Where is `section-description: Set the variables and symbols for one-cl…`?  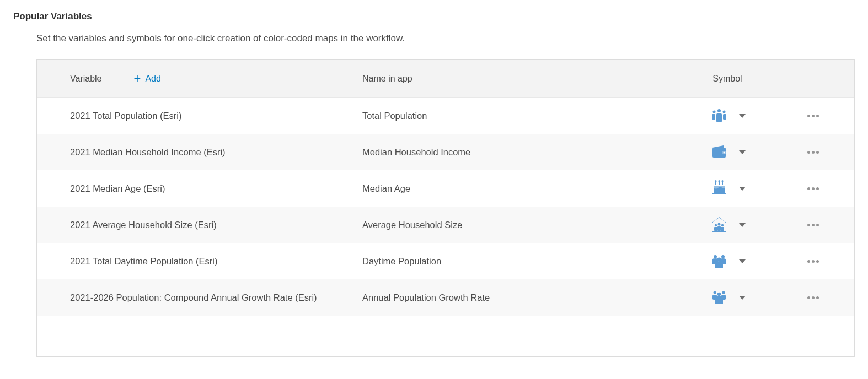
section-description: Set the variables and symbols for one-cl… is located at coordinates (446, 39).